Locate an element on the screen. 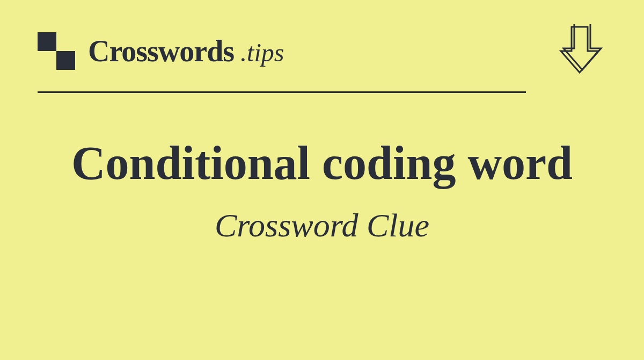 The width and height of the screenshot is (644, 360). logo-main-text: Crosswords is located at coordinates (161, 51).